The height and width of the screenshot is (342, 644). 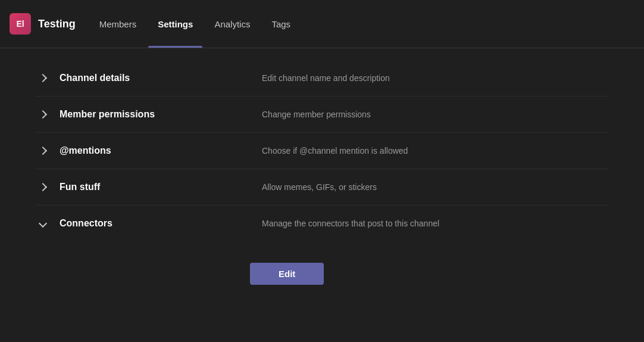 I want to click on app-title: Testing, so click(x=57, y=24).